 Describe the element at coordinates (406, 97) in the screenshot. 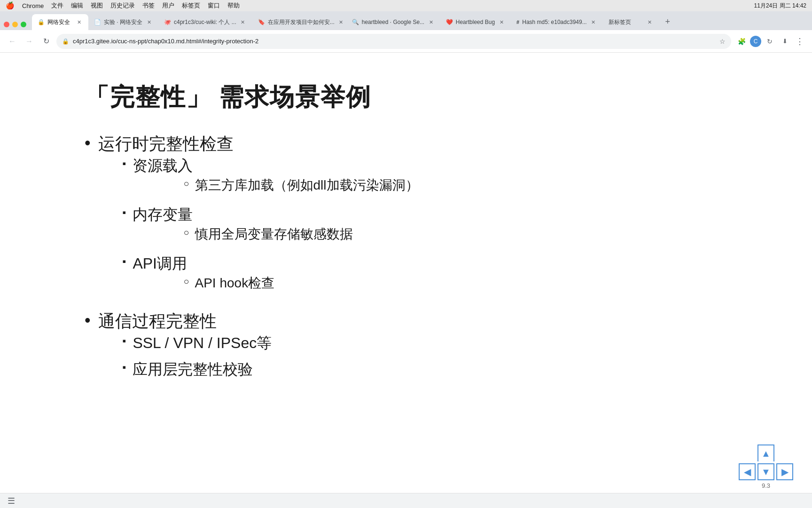

I see `slide-title: 「完整性」 需求场景举例` at that location.